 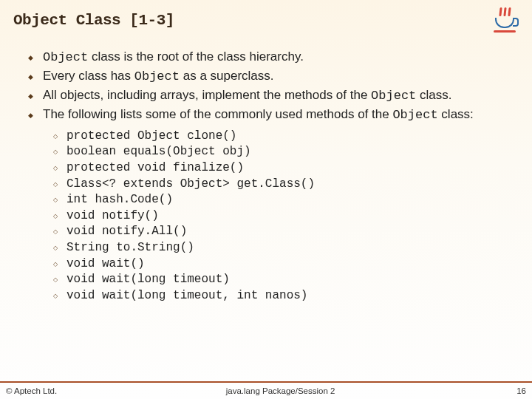 What do you see at coordinates (270, 58) in the screenshot?
I see `list-item: Object class is the root of the class hi…` at bounding box center [270, 58].